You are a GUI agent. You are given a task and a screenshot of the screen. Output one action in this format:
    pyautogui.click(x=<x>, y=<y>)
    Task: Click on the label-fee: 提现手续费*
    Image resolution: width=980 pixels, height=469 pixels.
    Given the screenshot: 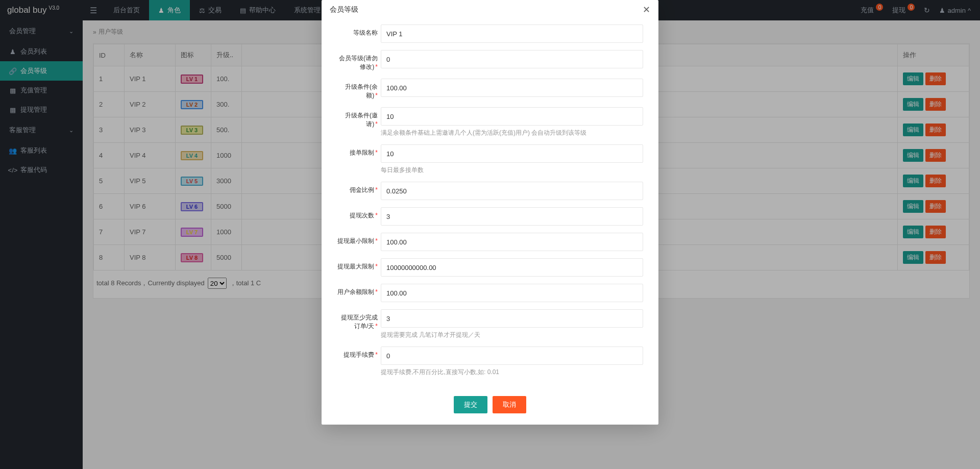 What is the action you would take?
    pyautogui.click(x=359, y=353)
    